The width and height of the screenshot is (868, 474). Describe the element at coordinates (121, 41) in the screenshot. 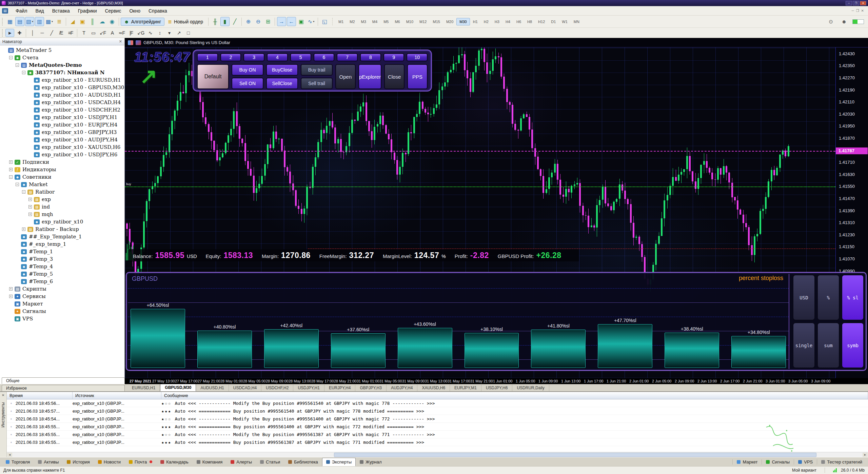

I see `close-icon: ✕` at that location.